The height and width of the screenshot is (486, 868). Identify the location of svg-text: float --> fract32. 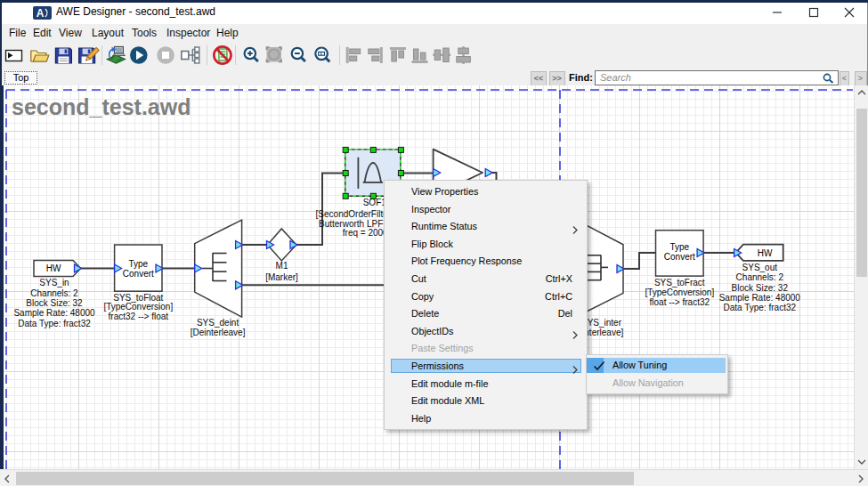
(680, 303).